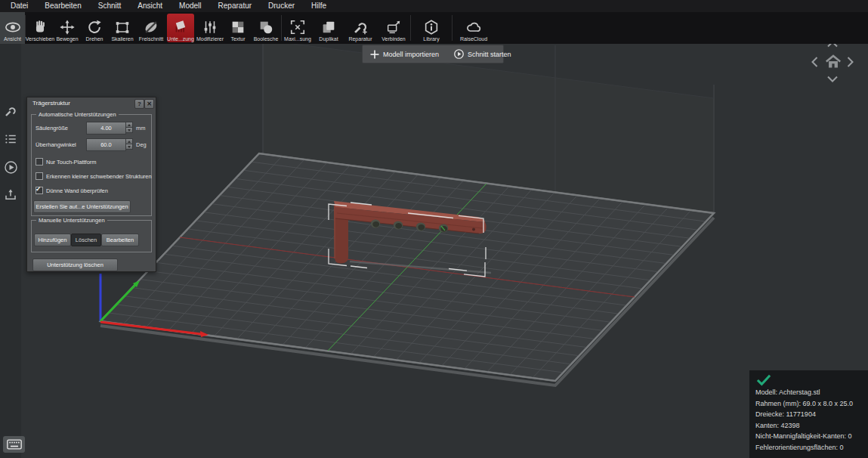  I want to click on add-support-button: Hinzufügen, so click(53, 240).